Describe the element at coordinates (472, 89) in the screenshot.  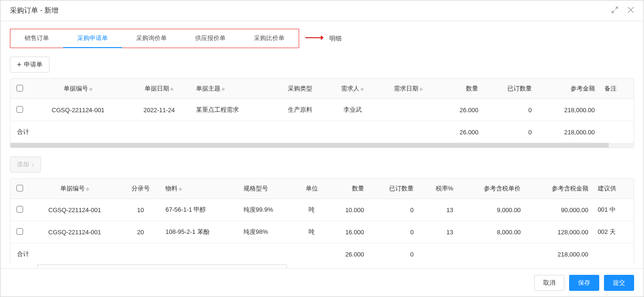
I see `col-qty: 数量` at that location.